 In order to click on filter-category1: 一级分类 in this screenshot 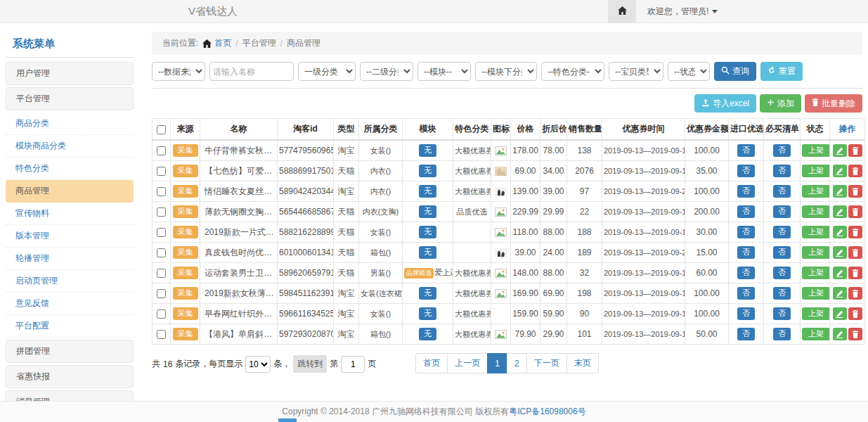, I will do `click(327, 72)`.